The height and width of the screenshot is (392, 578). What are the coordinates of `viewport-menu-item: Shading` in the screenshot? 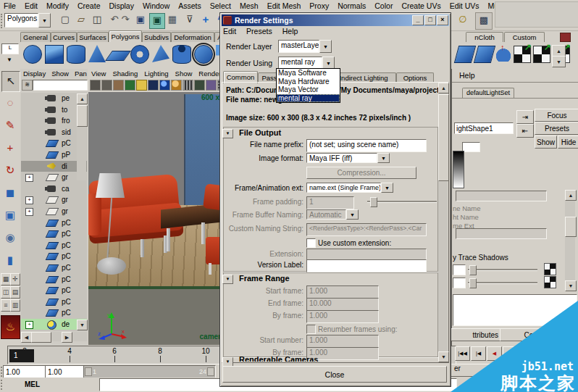 It's located at (125, 74).